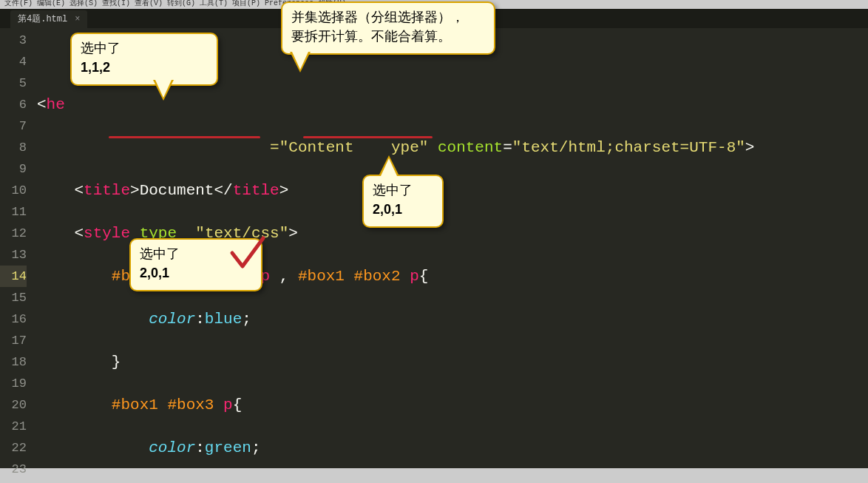 This screenshot has width=868, height=483. What do you see at coordinates (191, 405) in the screenshot?
I see `selector-id: #box3` at bounding box center [191, 405].